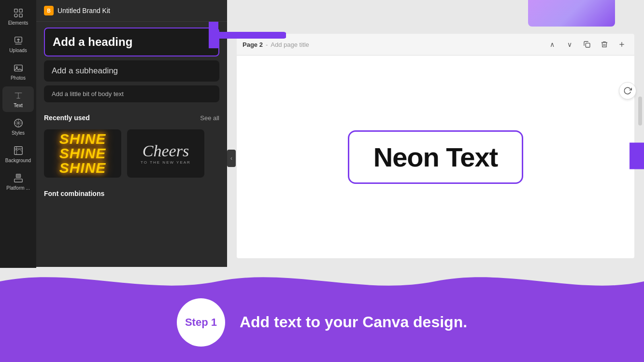  What do you see at coordinates (354, 322) in the screenshot?
I see `step-description: Add text to your Canva design.` at bounding box center [354, 322].